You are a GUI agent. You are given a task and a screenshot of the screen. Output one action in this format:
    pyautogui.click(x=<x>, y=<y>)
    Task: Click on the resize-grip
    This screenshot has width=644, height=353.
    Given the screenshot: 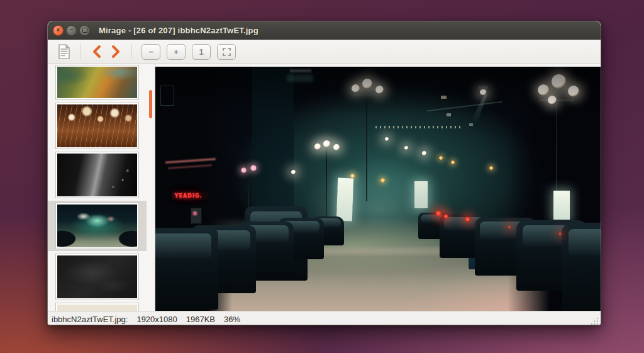 What is the action you would take?
    pyautogui.click(x=595, y=321)
    